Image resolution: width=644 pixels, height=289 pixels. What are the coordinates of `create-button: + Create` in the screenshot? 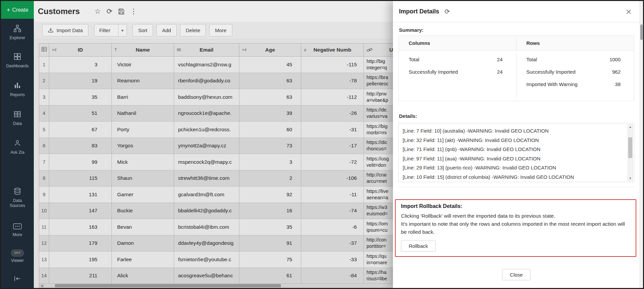 It's located at (17, 10).